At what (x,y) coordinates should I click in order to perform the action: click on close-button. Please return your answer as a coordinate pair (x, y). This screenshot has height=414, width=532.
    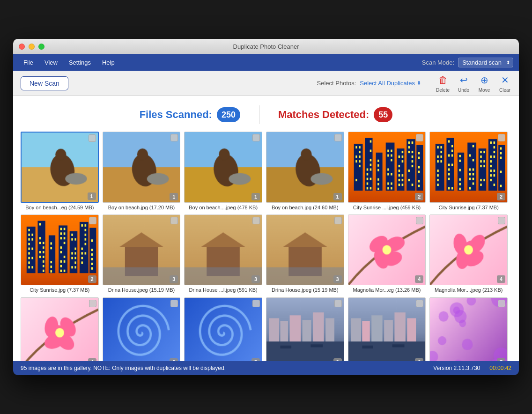
    Looking at the image, I should click on (22, 47).